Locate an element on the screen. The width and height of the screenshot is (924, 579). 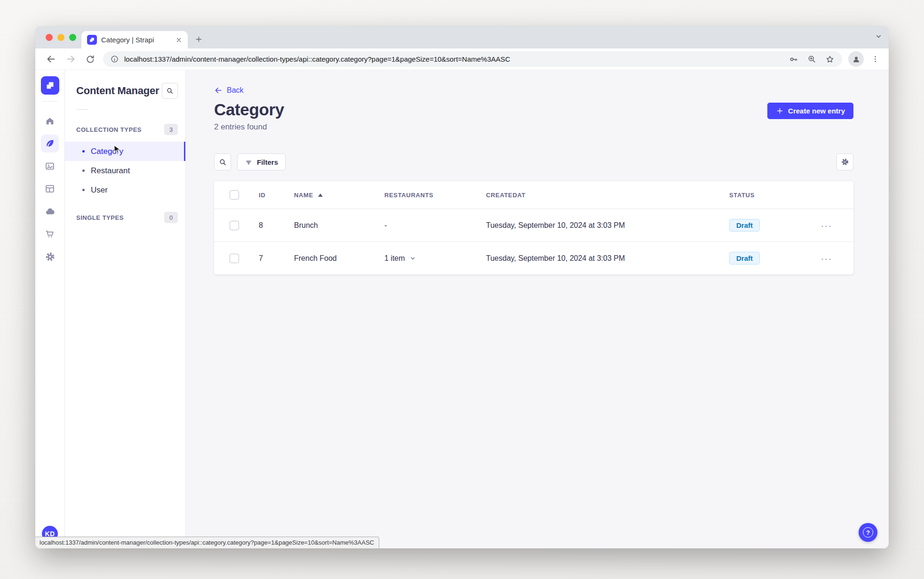
content-manager-feather-icon is located at coordinates (50, 144).